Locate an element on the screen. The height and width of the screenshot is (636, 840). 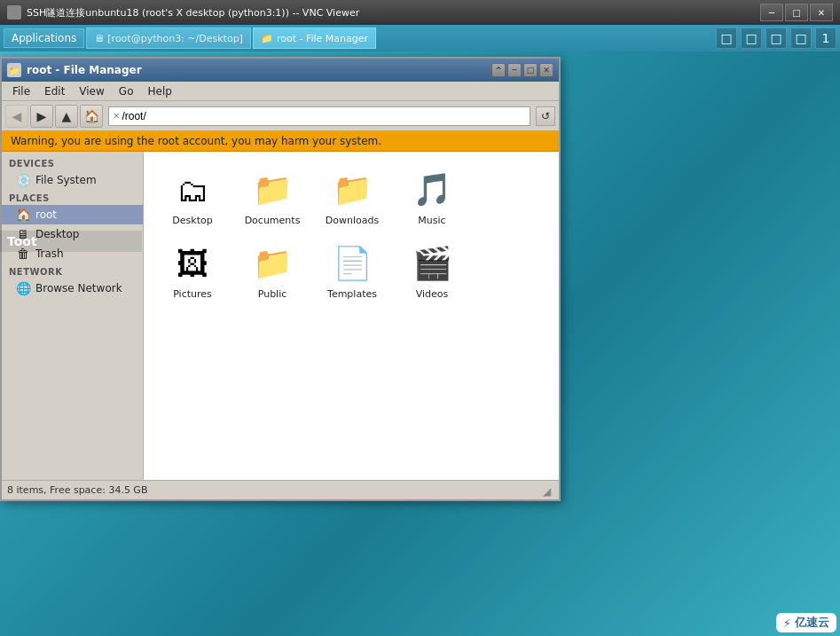
filemanager-tab-icon: 📁 is located at coordinates (267, 39).